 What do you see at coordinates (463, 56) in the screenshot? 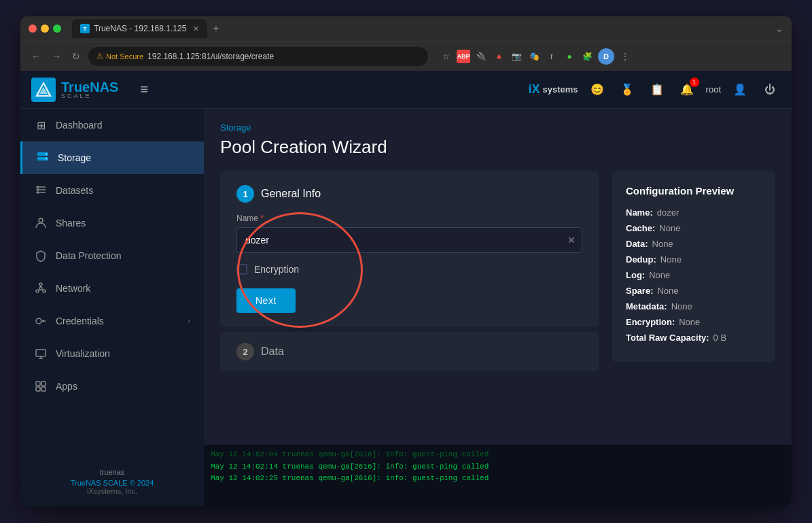
I see `abp-icon: ABP` at bounding box center [463, 56].